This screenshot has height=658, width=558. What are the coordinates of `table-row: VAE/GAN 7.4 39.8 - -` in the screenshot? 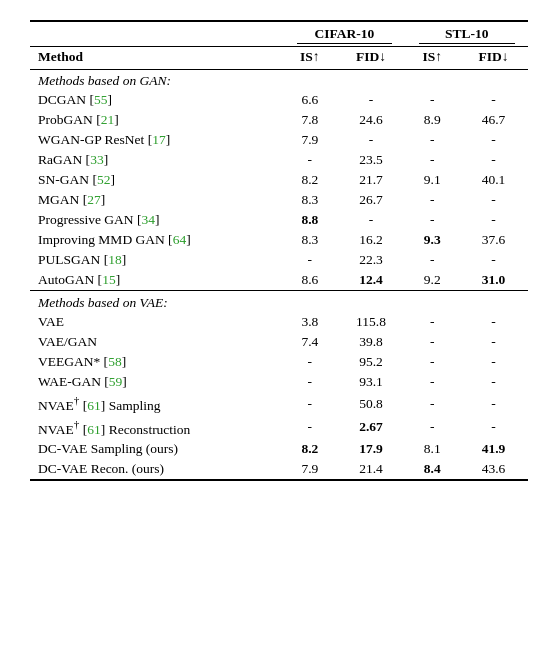 It's located at (279, 342).